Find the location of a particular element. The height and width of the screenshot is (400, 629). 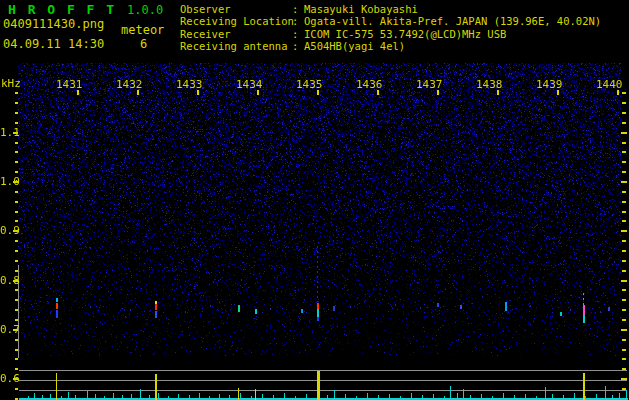

echo-count: 6 is located at coordinates (144, 44).